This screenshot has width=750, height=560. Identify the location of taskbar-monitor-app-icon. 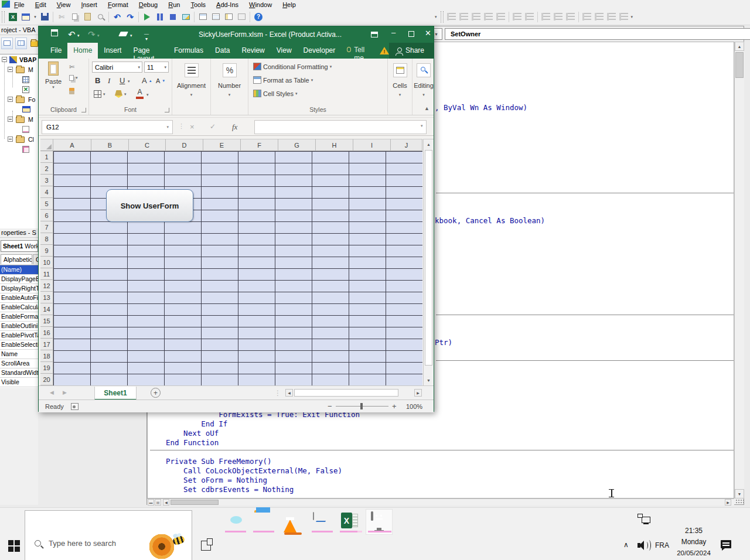
(322, 522).